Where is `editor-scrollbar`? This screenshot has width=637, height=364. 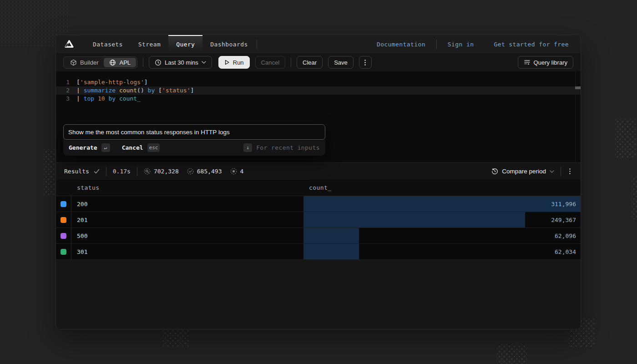
editor-scrollbar is located at coordinates (578, 117).